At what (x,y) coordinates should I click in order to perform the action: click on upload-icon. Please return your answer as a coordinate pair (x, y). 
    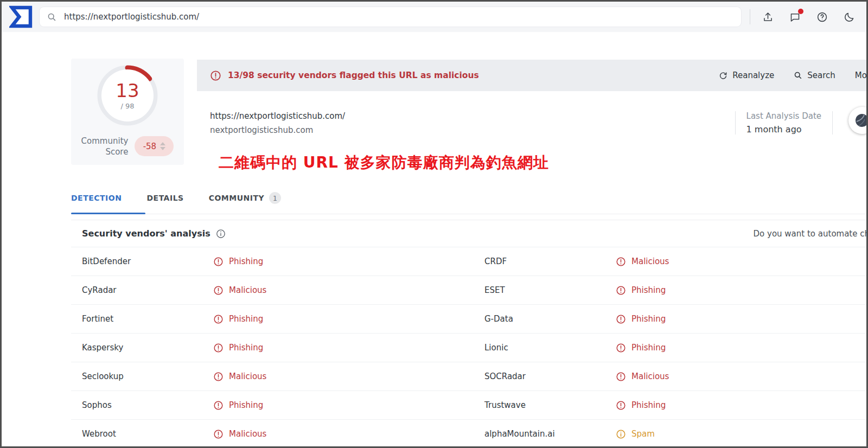
    Looking at the image, I should click on (768, 17).